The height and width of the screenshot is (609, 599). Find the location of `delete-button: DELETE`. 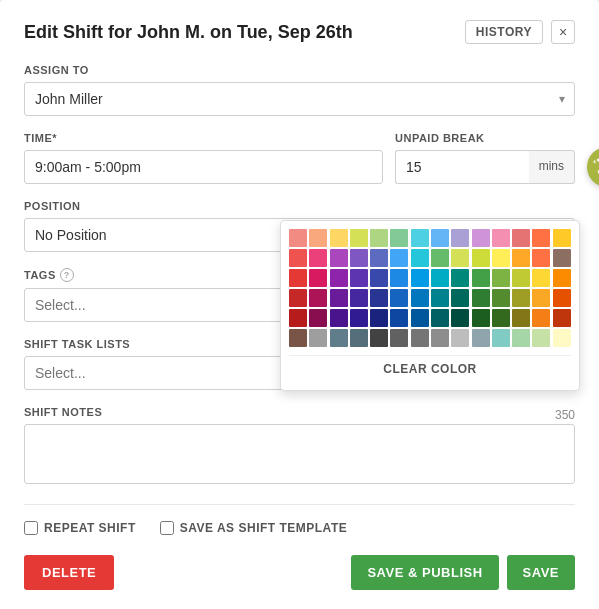

delete-button: DELETE is located at coordinates (69, 572).